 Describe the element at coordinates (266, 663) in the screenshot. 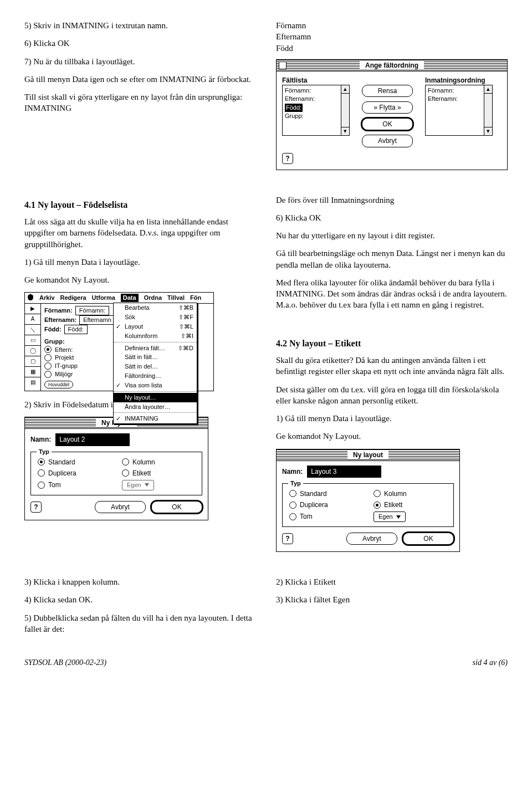

I see `page-footer: SYDSOL AB (2000-02-23) sid 4 av (6)` at that location.